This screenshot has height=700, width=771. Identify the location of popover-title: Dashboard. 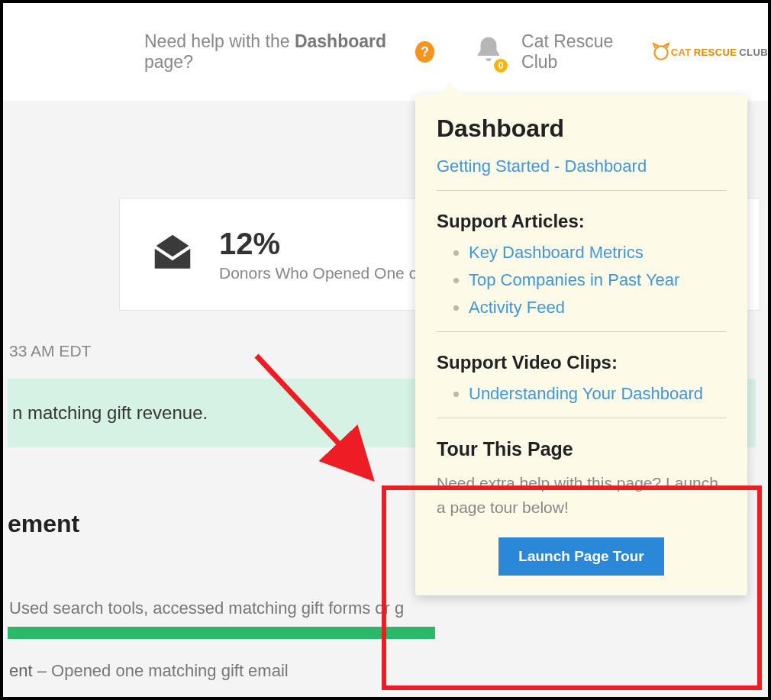
(582, 128).